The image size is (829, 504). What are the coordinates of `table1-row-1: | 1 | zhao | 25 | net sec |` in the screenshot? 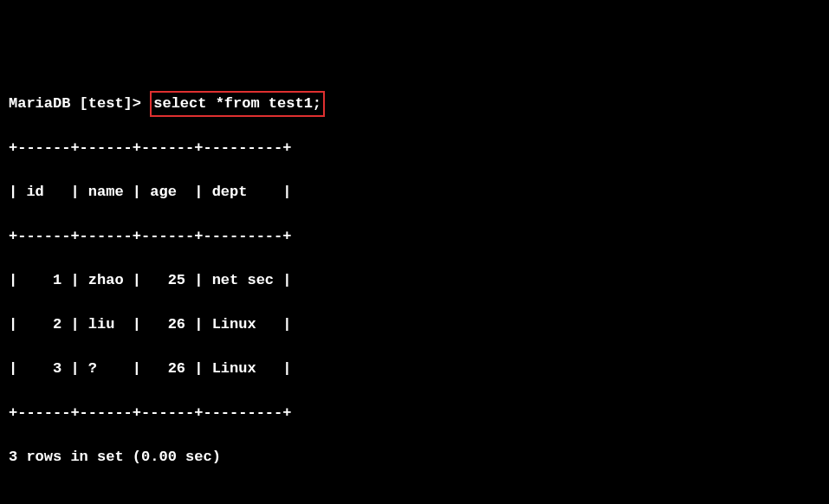 It's located at (414, 281).